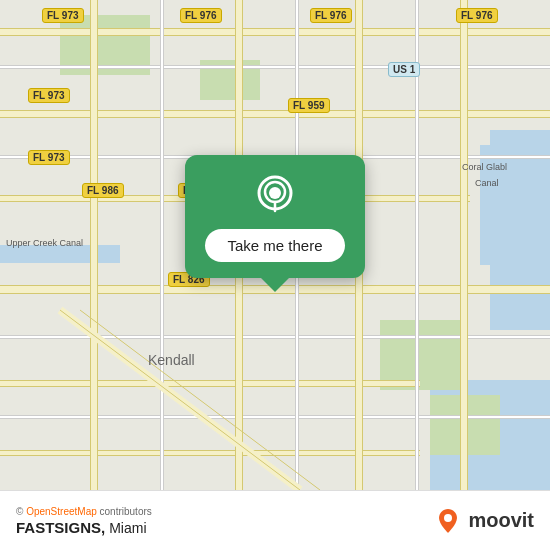 Image resolution: width=550 pixels, height=550 pixels. What do you see at coordinates (49, 96) in the screenshot?
I see `route-badge-fl973-2: FL 973` at bounding box center [49, 96].